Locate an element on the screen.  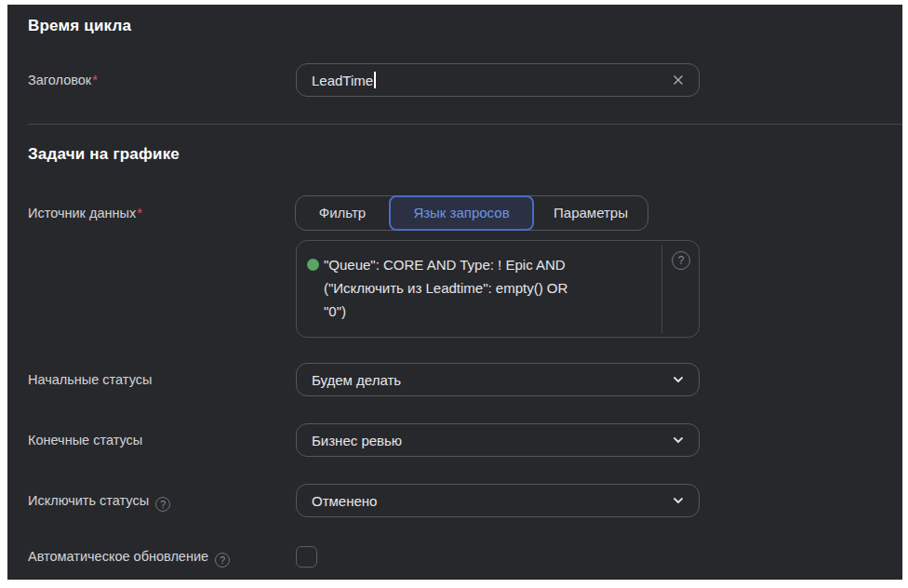
final-statuses-label: Конечные статусы is located at coordinates (86, 440).